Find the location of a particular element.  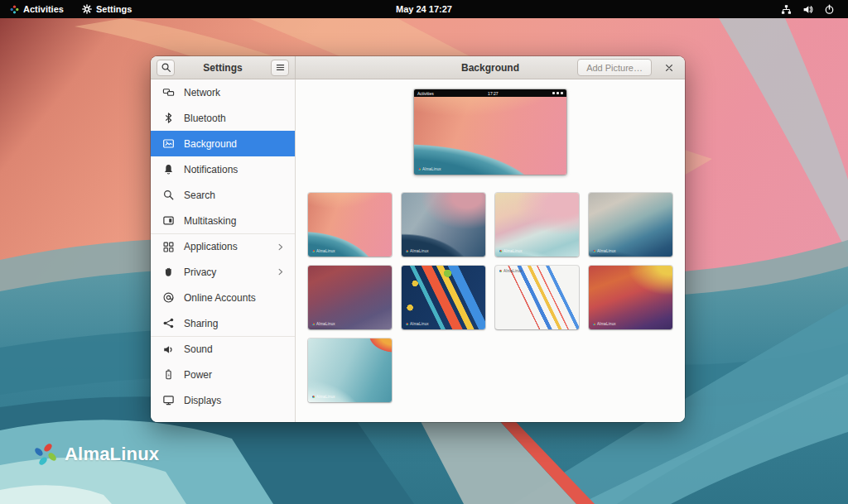

sidebar-item-privacy: Privacy is located at coordinates (223, 271).